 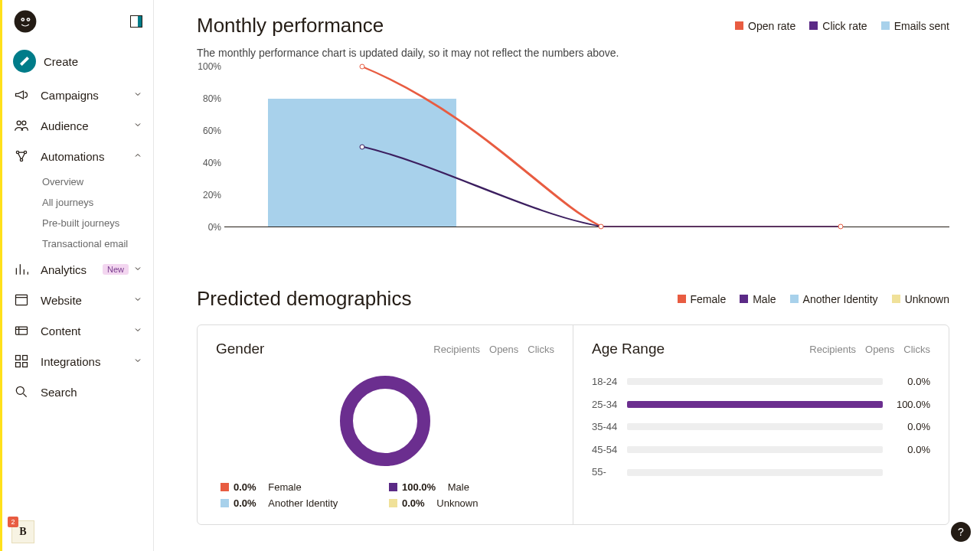 I want to click on age-label: 18-24, so click(x=605, y=382).